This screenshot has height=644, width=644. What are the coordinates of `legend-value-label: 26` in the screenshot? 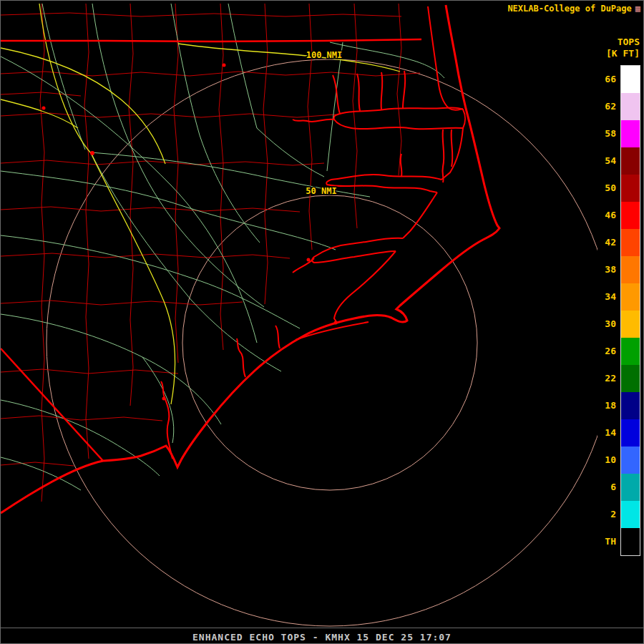 It's located at (609, 351).